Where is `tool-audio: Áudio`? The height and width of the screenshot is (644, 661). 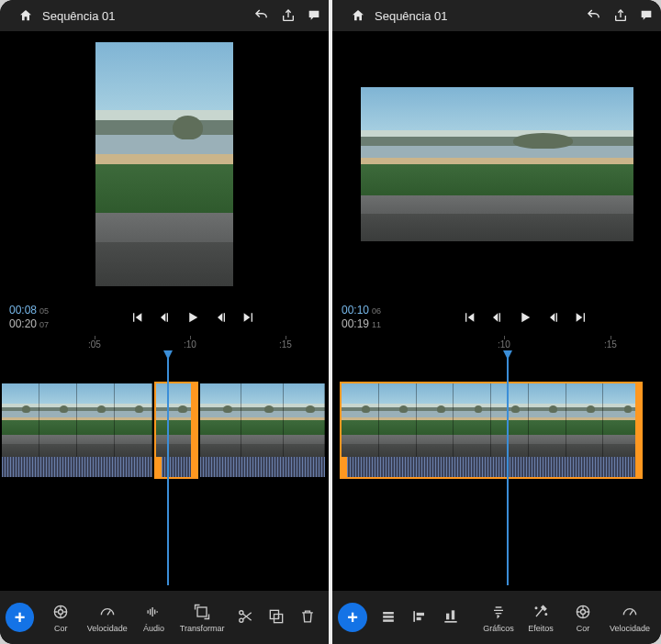
tool-audio: Áudio is located at coordinates (153, 617).